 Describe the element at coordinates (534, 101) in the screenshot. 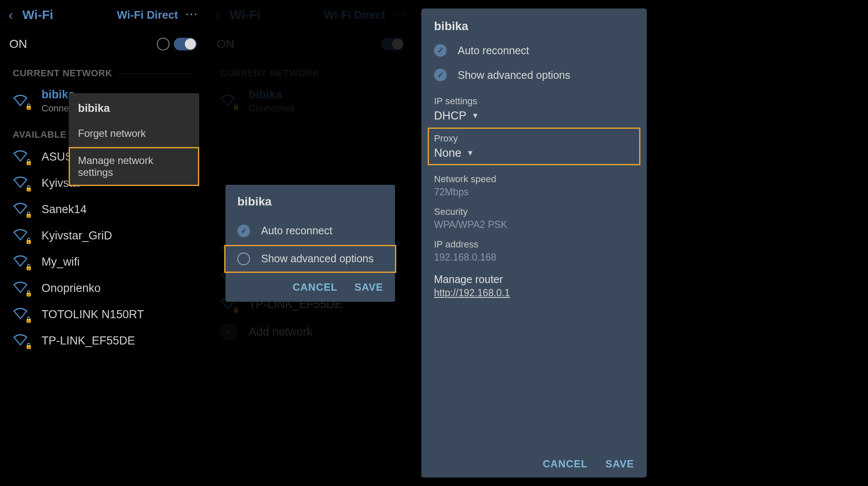

I see `ip-settings-label: IP settings` at that location.